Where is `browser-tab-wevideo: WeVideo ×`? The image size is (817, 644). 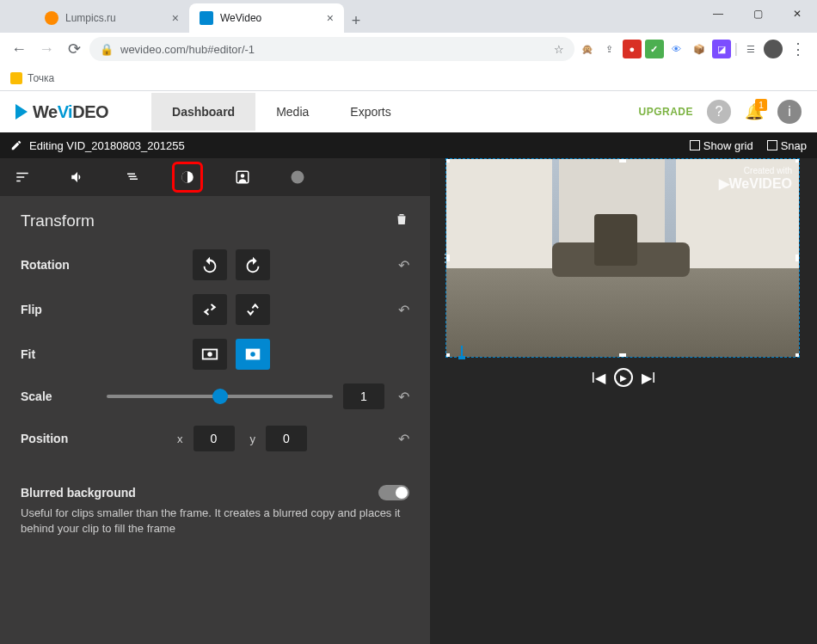
browser-tab-wevideo: WeVideo × is located at coordinates (267, 18).